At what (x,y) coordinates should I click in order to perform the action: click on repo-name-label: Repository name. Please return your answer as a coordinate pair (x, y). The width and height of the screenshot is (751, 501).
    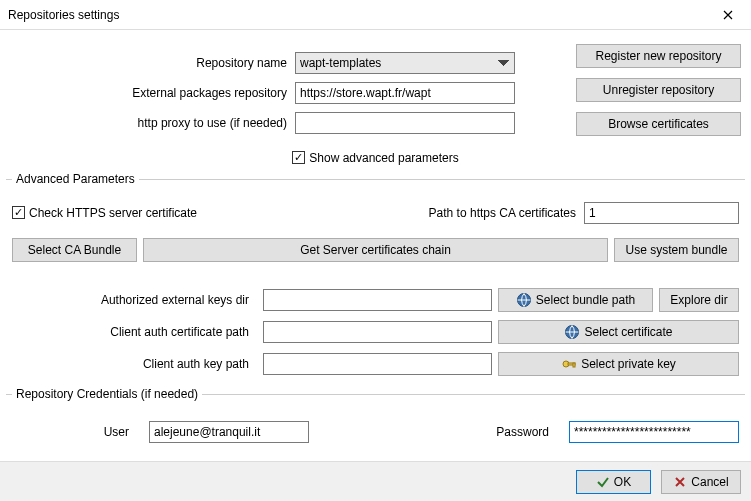
    Looking at the image, I should click on (152, 63).